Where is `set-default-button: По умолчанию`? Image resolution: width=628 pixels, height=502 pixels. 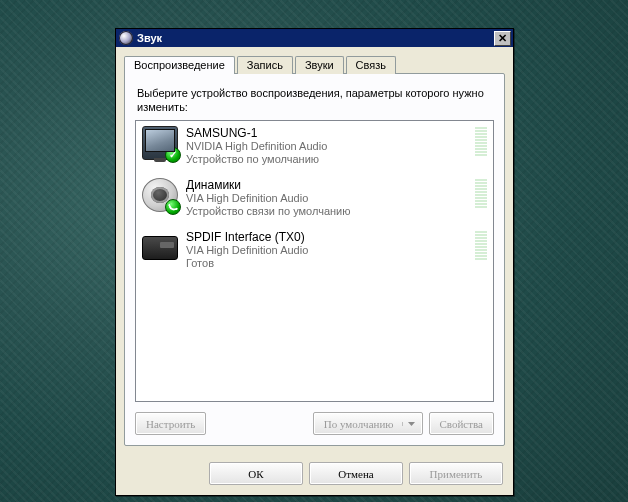
set-default-button: По умолчанию is located at coordinates (368, 424).